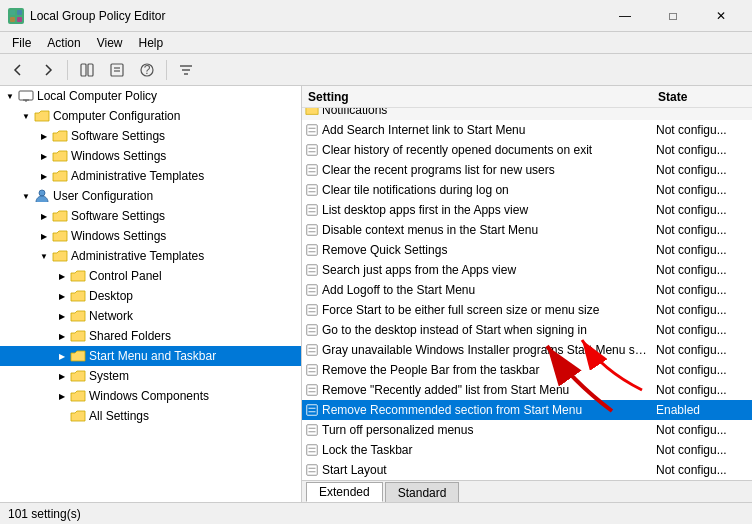 The height and width of the screenshot is (524, 752). Describe the element at coordinates (527, 190) in the screenshot. I see `list-item: Clear tile notifications during log on N…` at that location.